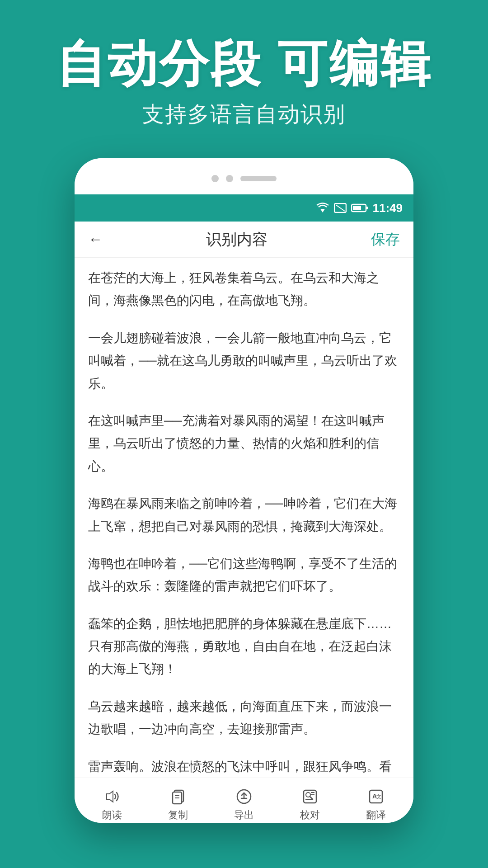  I want to click on svg-text: 文, so click(379, 797).